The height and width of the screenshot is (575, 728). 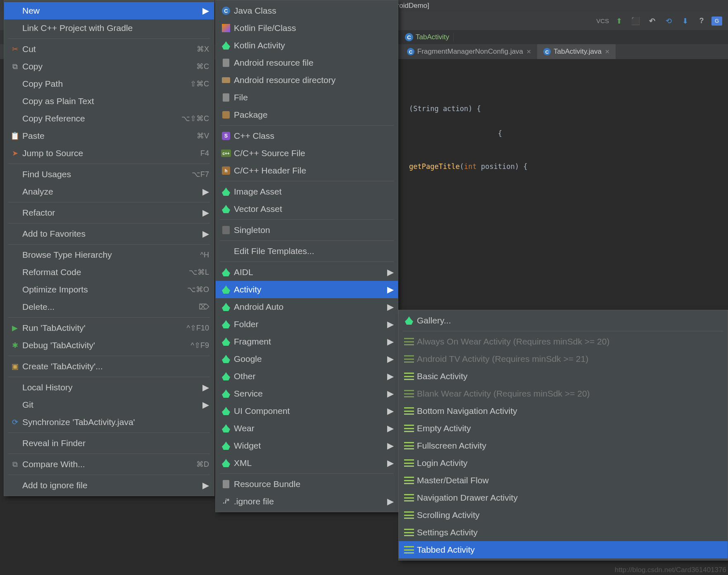 I want to click on menu-item-find-usages: Find Usages ⌥F7, so click(x=109, y=174).